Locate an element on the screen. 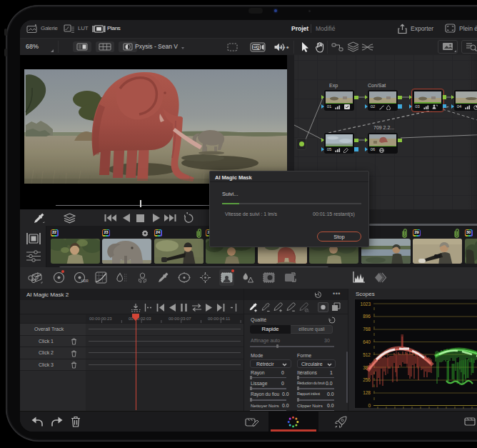 This screenshot has width=477, height=448. svg-text: 640 is located at coordinates (367, 342).